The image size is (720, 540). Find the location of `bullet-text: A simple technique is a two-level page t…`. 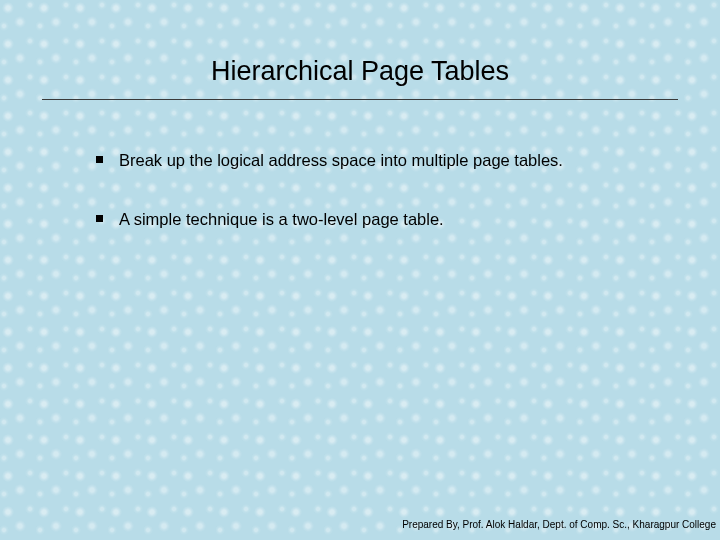

bullet-text: A simple technique is a two-level page t… is located at coordinates (282, 220).